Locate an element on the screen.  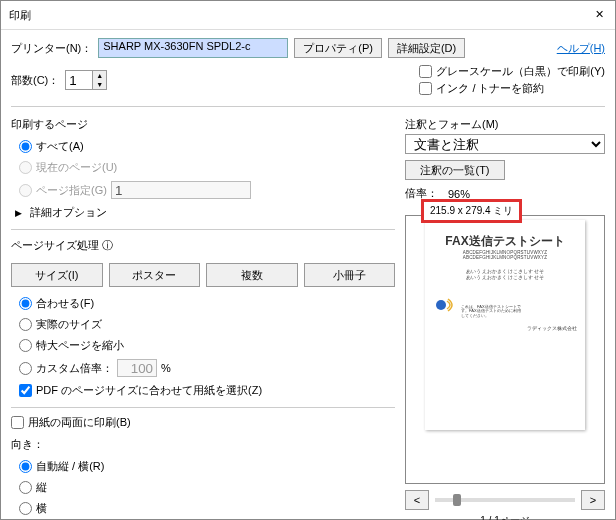
comments-forms-select: 文書と注釈 is located at coordinates (505, 144).